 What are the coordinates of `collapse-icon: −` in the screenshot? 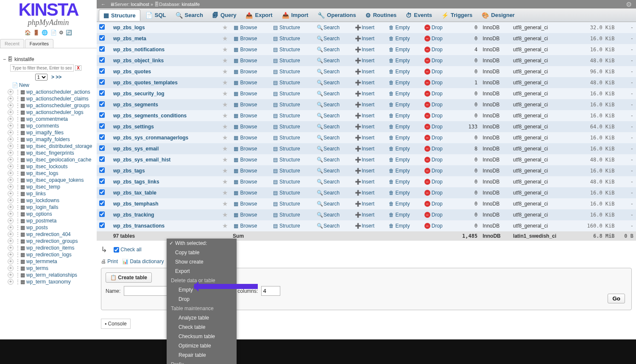 It's located at (4, 59).